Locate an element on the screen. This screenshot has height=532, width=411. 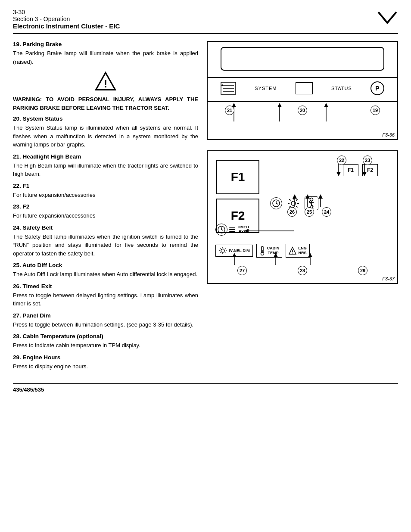
center-rect is located at coordinates (304, 88).